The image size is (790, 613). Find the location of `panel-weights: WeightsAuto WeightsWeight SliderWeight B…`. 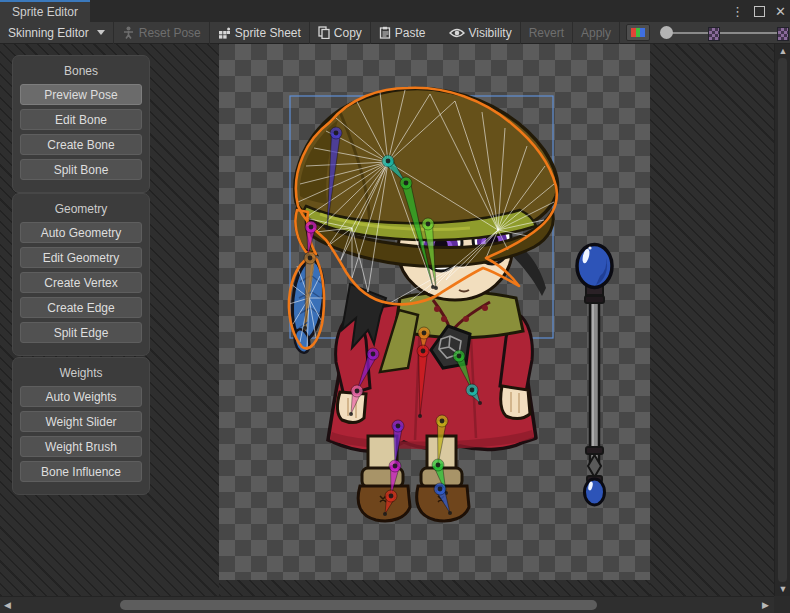

panel-weights: WeightsAuto WeightsWeight SliderWeight B… is located at coordinates (81, 426).